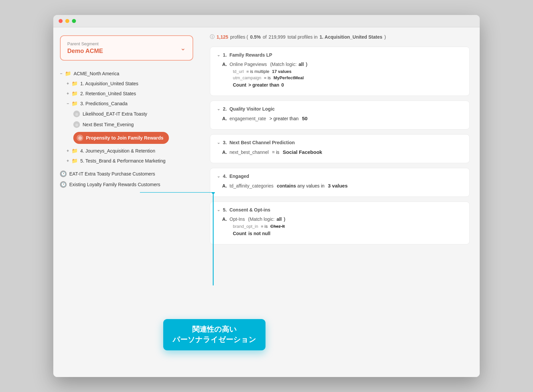 The width and height of the screenshot is (533, 392). What do you see at coordinates (250, 210) in the screenshot?
I see `condition-title: Consent & Opt-ins` at bounding box center [250, 210].